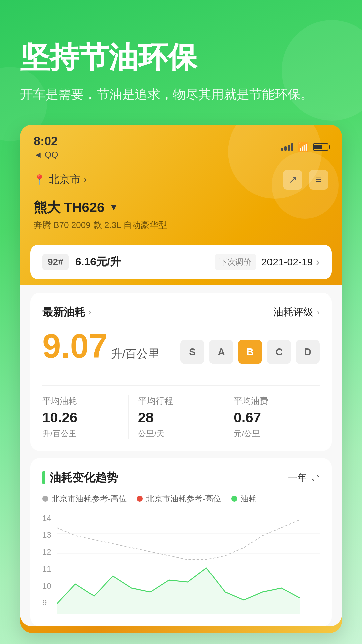 Image resolution: width=362 pixels, height=644 pixels. I want to click on battery-icon, so click(321, 147).